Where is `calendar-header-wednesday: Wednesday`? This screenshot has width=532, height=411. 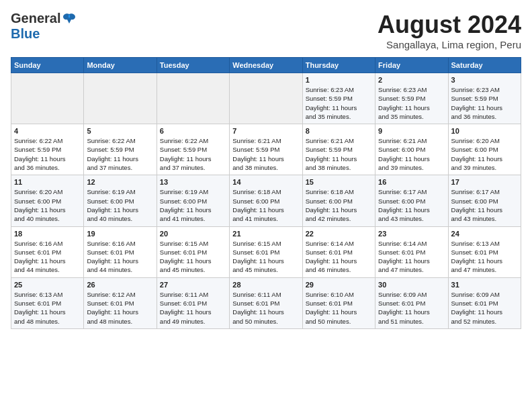 calendar-header-wednesday: Wednesday is located at coordinates (266, 66).